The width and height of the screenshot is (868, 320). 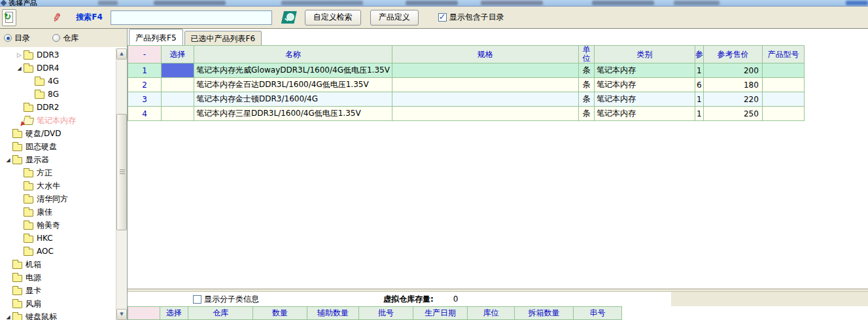 I want to click on stock-column-header-7: 库位, so click(x=491, y=313).